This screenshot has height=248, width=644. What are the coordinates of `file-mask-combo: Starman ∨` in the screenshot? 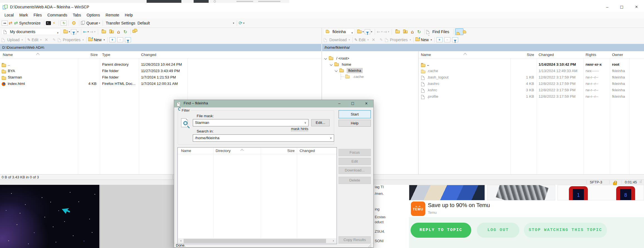 It's located at (251, 123).